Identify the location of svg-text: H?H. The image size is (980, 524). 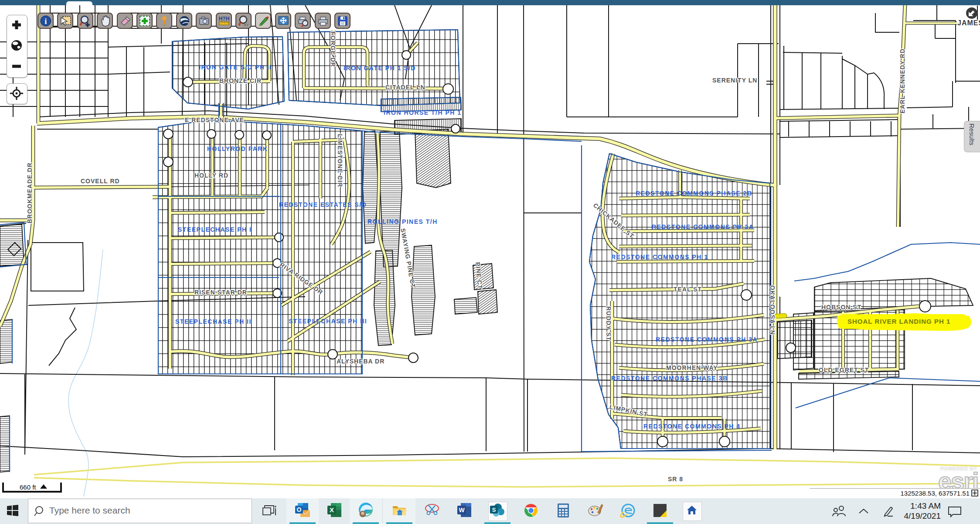
(224, 19).